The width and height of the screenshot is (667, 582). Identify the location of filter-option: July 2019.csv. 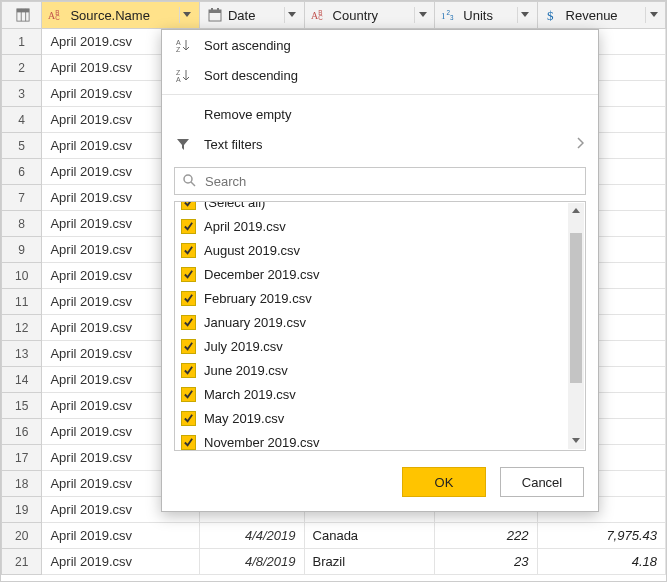
(380, 346).